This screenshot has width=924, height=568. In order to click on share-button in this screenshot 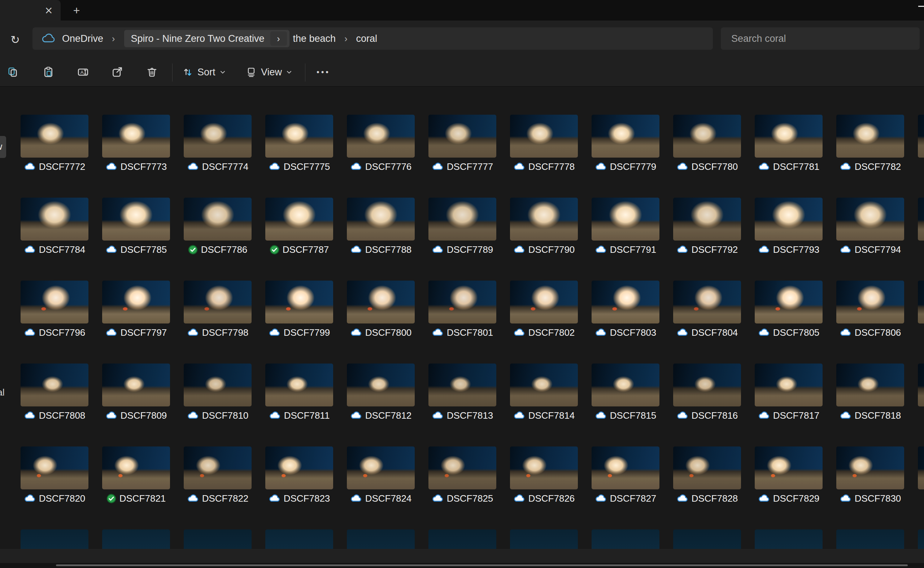, I will do `click(117, 72)`.